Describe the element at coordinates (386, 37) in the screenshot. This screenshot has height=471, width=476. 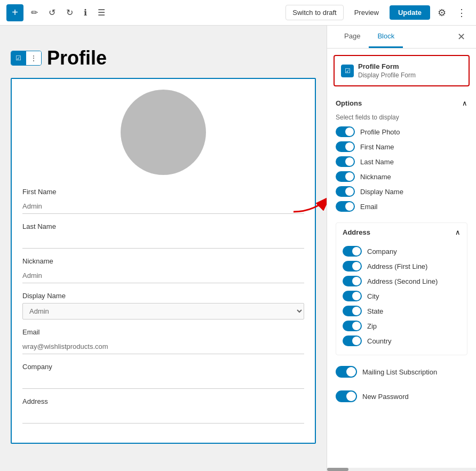
I see `tab-block: Block` at that location.